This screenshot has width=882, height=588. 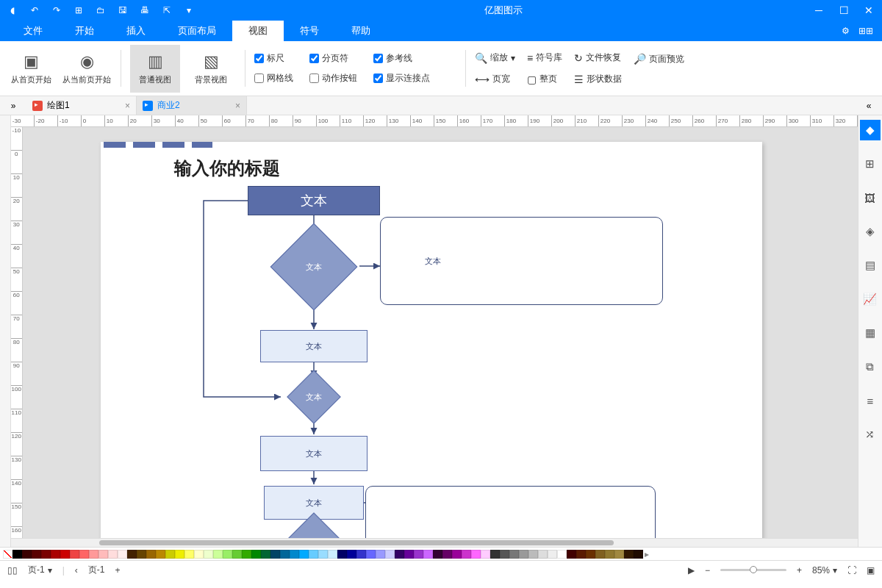 What do you see at coordinates (273, 78) in the screenshot?
I see `grid-checkbox: 网格线` at bounding box center [273, 78].